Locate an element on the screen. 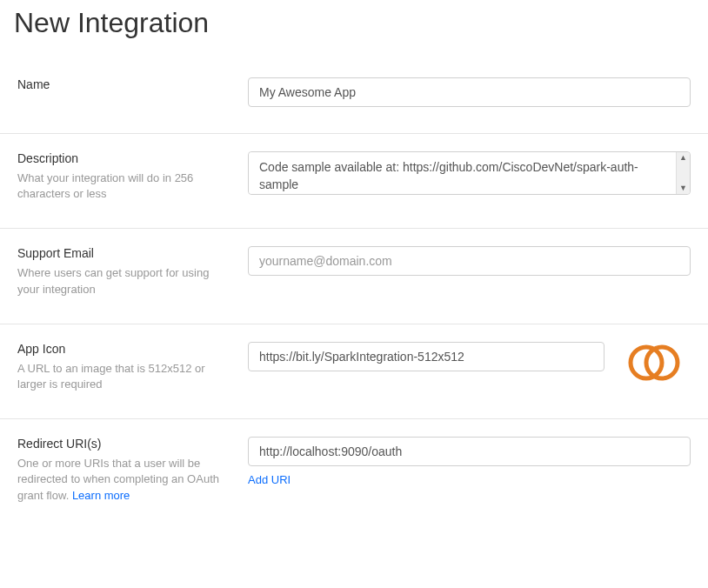 Image resolution: width=708 pixels, height=588 pixels. description-input is located at coordinates (463, 173).